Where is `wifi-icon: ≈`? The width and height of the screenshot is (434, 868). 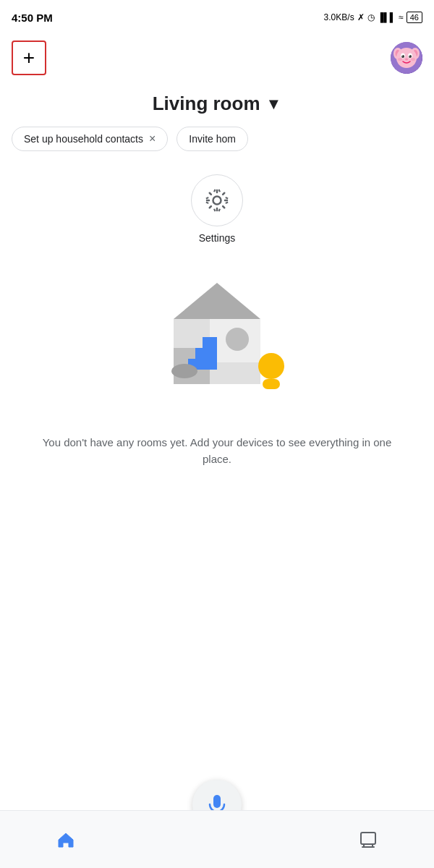
wifi-icon: ≈ is located at coordinates (401, 17).